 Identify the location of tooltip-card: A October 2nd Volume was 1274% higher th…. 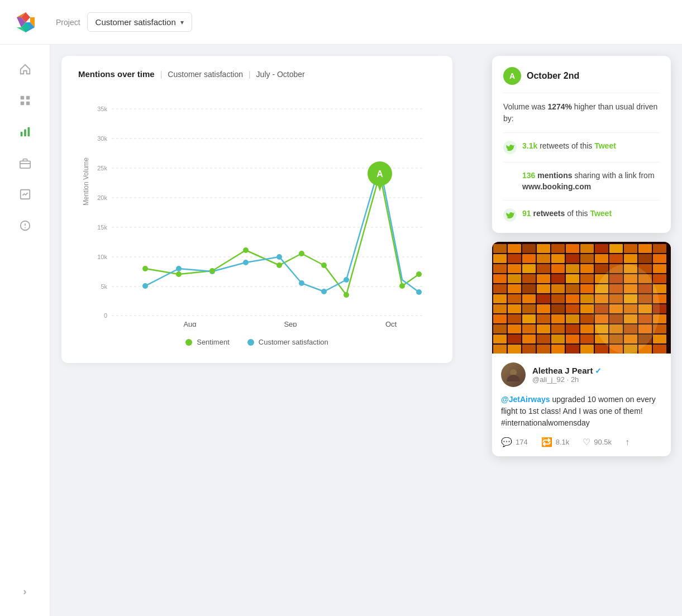
(581, 144).